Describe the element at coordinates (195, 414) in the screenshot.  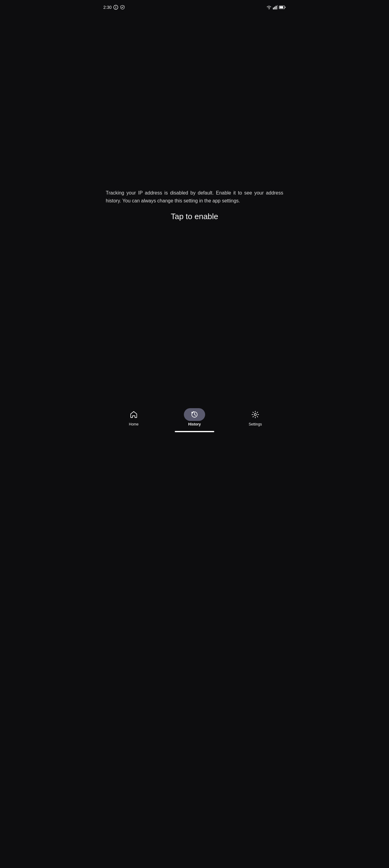
I see `history-pill` at that location.